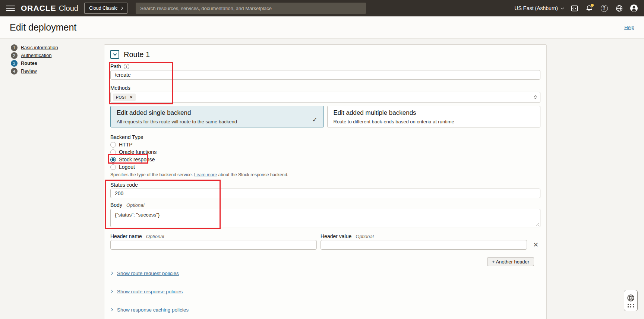 The height and width of the screenshot is (319, 644). What do you see at coordinates (631, 306) in the screenshot?
I see `drag-dots-icon` at bounding box center [631, 306].